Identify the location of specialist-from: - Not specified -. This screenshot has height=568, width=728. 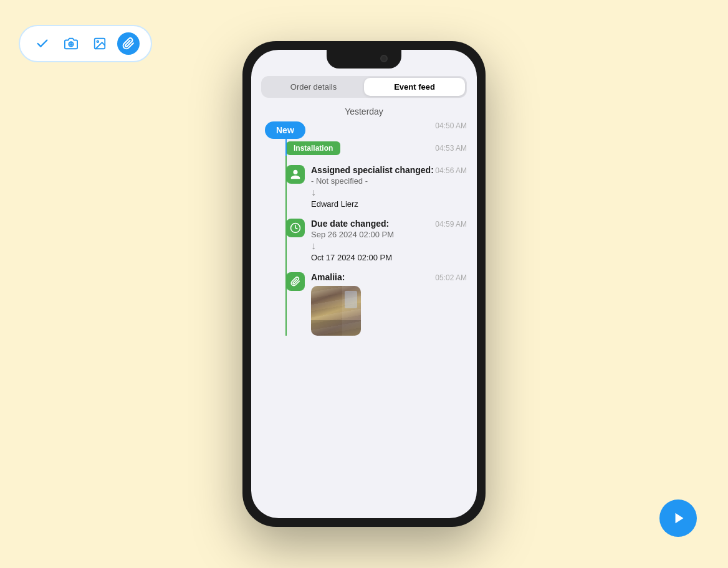
(373, 181).